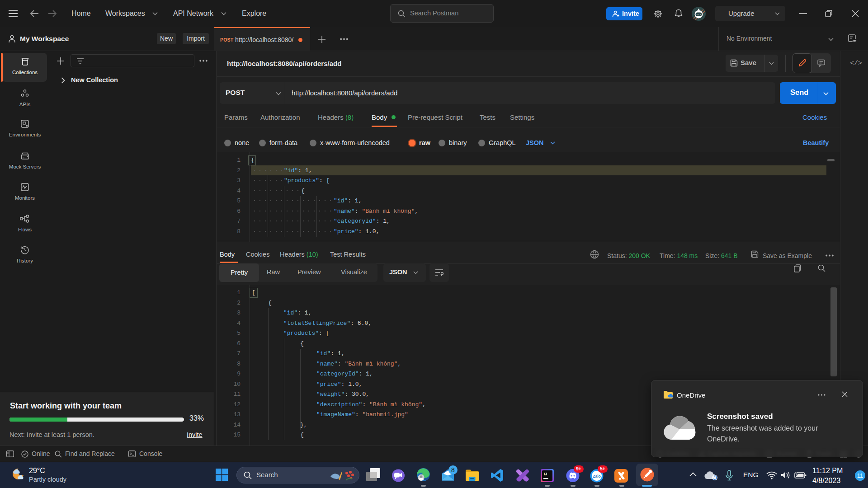 The width and height of the screenshot is (868, 488). Describe the element at coordinates (597, 476) in the screenshot. I see `svg-text: Zalo` at that location.